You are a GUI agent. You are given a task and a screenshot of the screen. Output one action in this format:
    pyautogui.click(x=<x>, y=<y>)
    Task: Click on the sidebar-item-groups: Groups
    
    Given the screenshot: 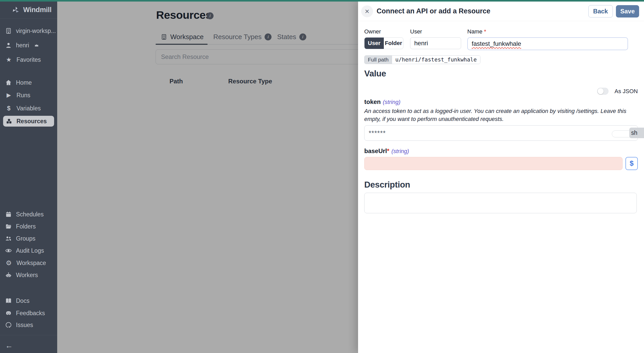 What is the action you would take?
    pyautogui.click(x=20, y=239)
    